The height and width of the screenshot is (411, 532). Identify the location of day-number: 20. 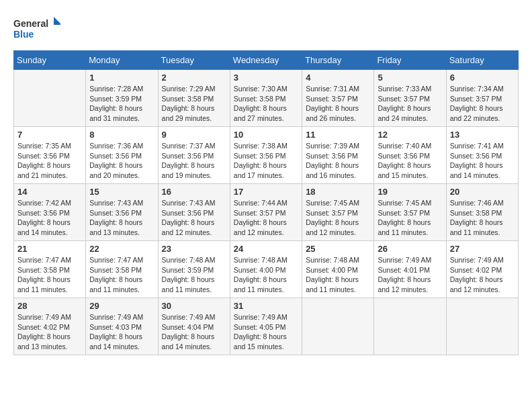
(482, 192).